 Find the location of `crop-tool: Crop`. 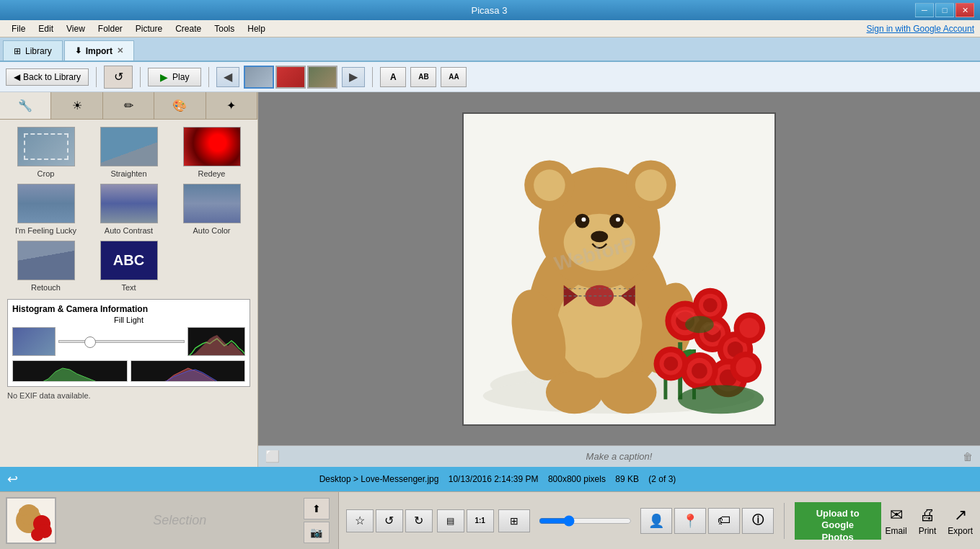

crop-tool: Crop is located at coordinates (46, 153).